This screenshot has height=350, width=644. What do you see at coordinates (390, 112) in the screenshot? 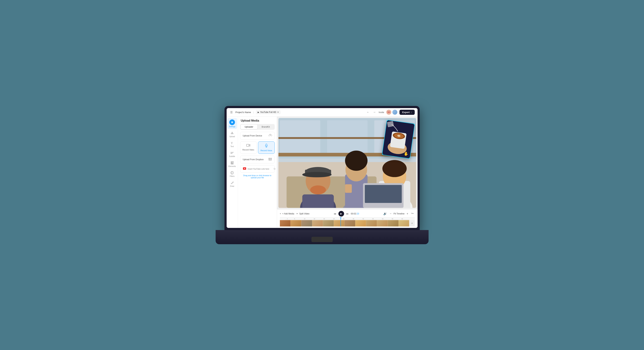
I see `top-bar-right: ← → Invite SK Export ↑` at bounding box center [390, 112].